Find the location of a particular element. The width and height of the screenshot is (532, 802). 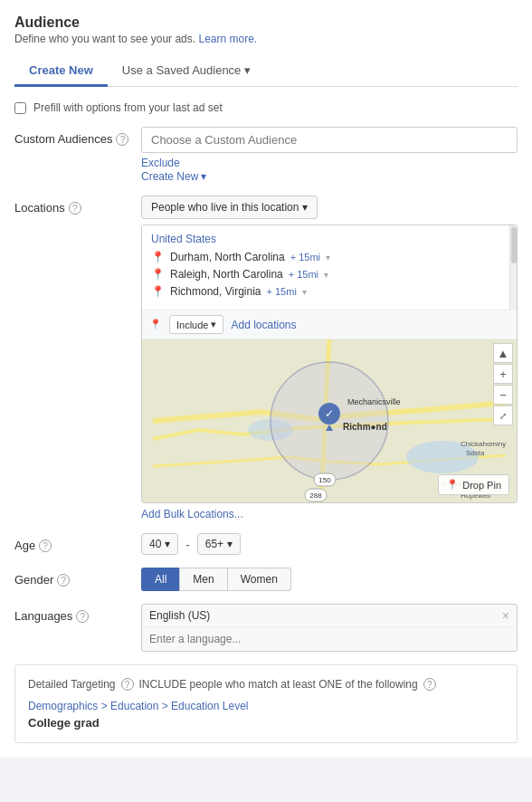

age-content: 40 ▾ - 65+ ▾ is located at coordinates (329, 544).